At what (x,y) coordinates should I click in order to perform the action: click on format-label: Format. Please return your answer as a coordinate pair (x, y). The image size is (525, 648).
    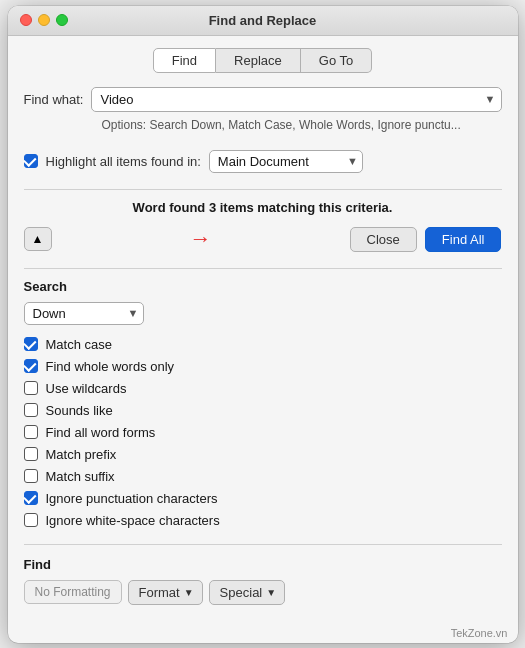
    Looking at the image, I should click on (160, 592).